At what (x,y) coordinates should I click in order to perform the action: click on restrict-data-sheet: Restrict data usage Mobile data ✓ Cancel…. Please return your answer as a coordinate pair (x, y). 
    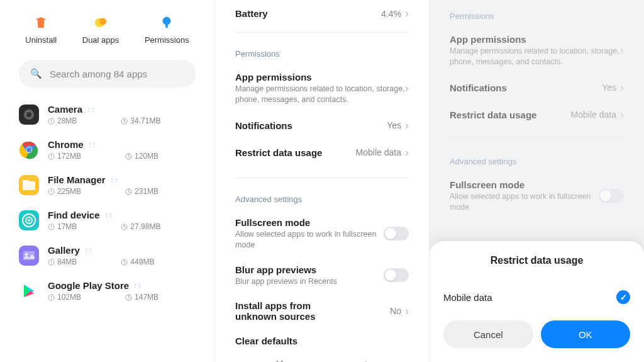
    Looking at the image, I should click on (537, 302).